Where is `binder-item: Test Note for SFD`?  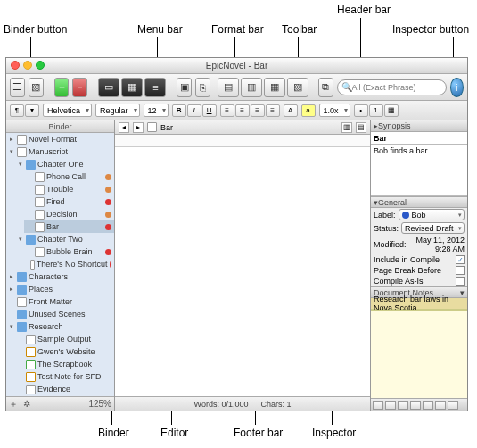
binder-item: Test Note for SFD is located at coordinates (64, 377).